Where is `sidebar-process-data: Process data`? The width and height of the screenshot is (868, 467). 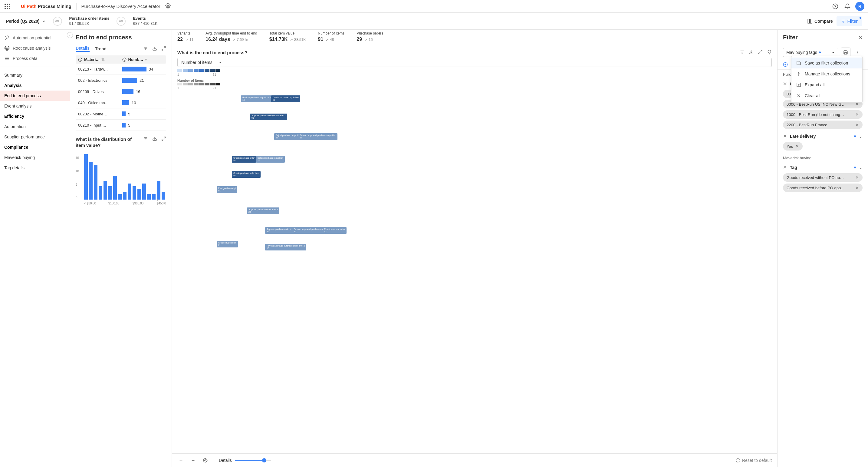
sidebar-process-data: Process data is located at coordinates (35, 59).